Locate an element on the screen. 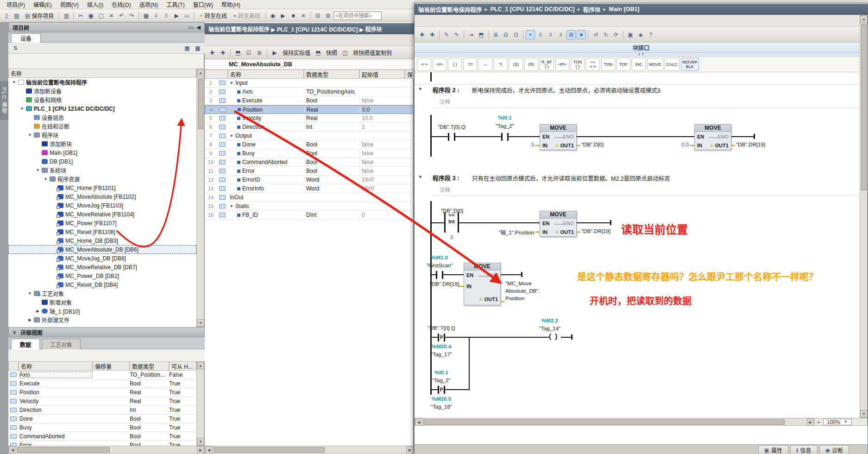 Image resolution: width=868 pixels, height=454 pixels. menu-item-4: 在线(O) is located at coordinates (121, 5).